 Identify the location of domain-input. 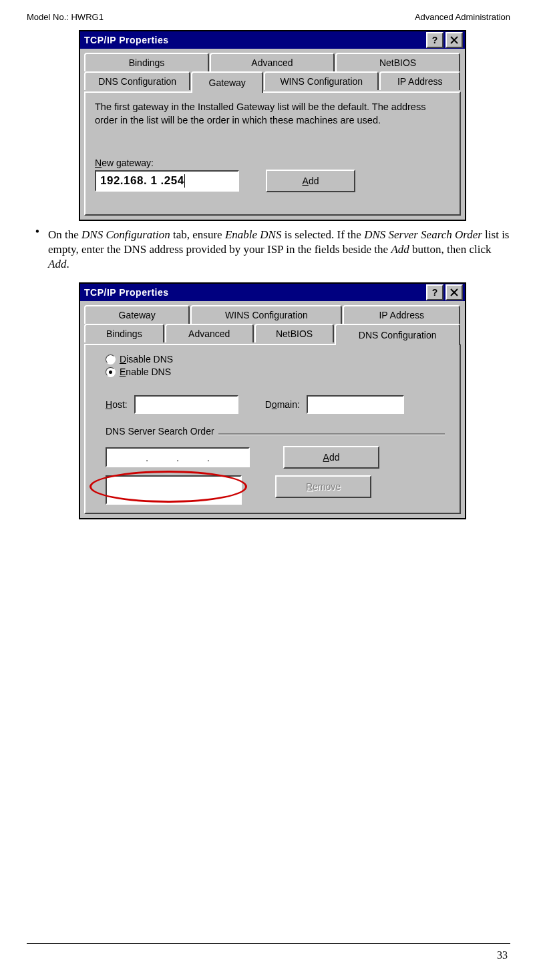
(355, 405).